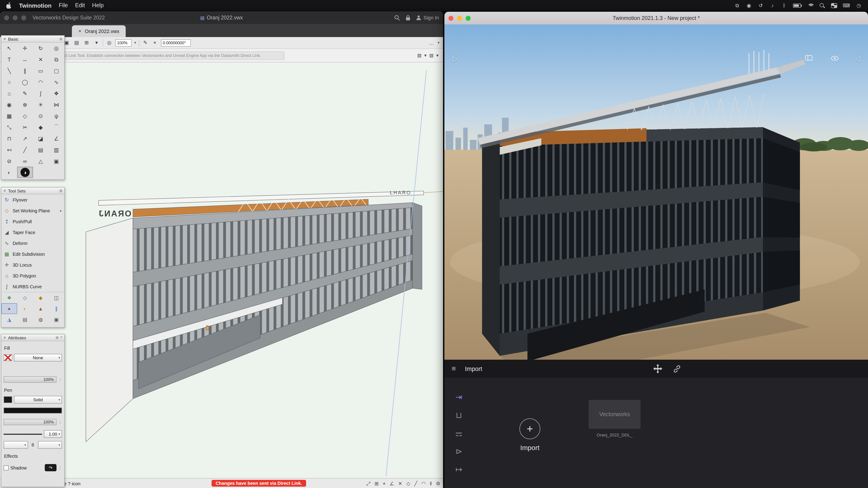  I want to click on protractor-tool: ∠, so click(57, 138).